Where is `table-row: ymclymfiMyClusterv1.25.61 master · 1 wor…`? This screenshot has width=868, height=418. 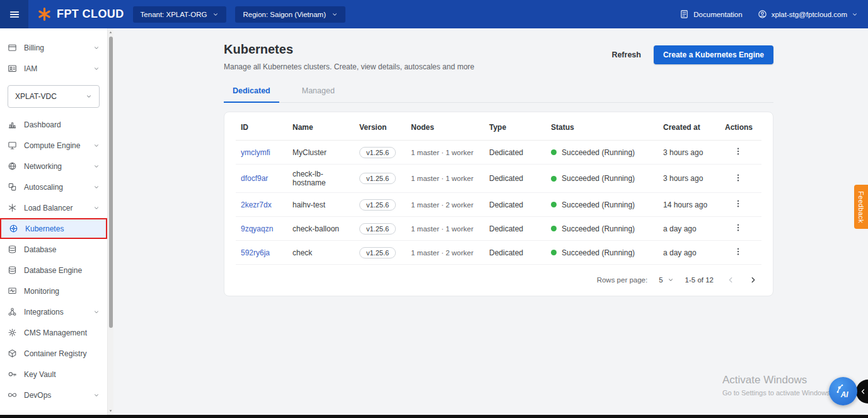 table-row: ymclymfiMyClusterv1.25.61 master · 1 wor… is located at coordinates (499, 153).